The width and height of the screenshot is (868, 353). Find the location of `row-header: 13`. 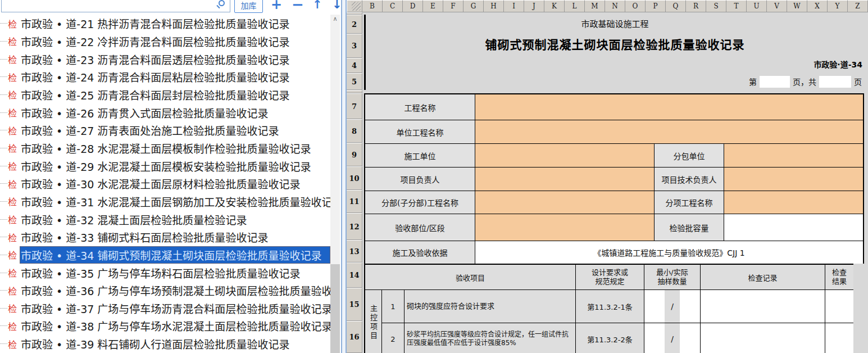

row-header: 13 is located at coordinates (355, 251).